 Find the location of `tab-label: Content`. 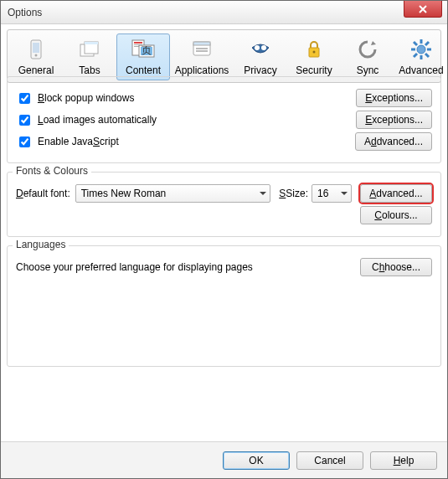

tab-label: Content is located at coordinates (143, 70).